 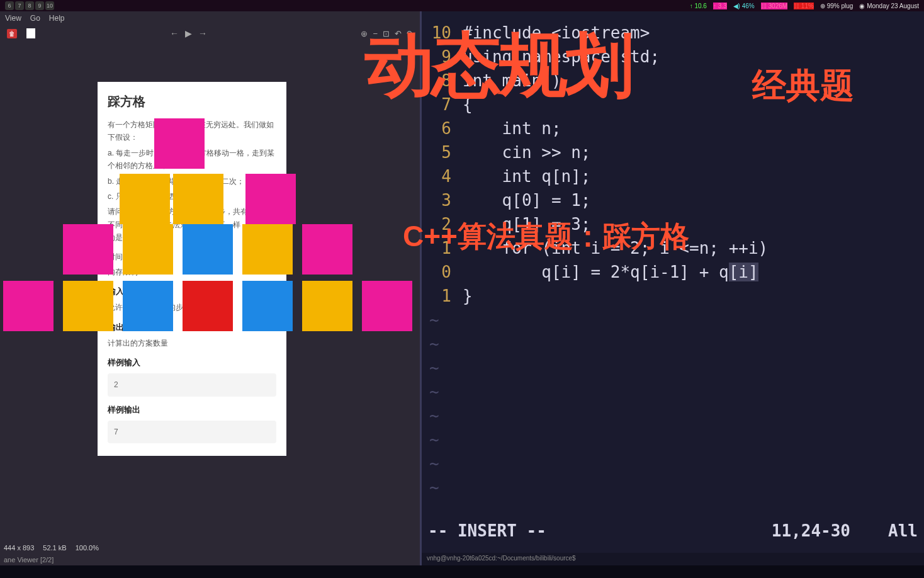 I want to click on image-dimensions: 444 x 893, so click(x=19, y=548).